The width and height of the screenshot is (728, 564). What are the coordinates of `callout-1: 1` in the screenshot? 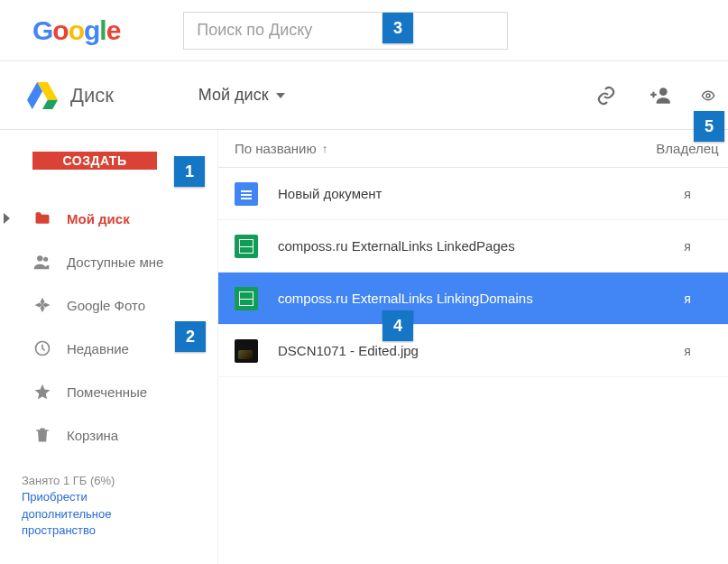 It's located at (189, 171).